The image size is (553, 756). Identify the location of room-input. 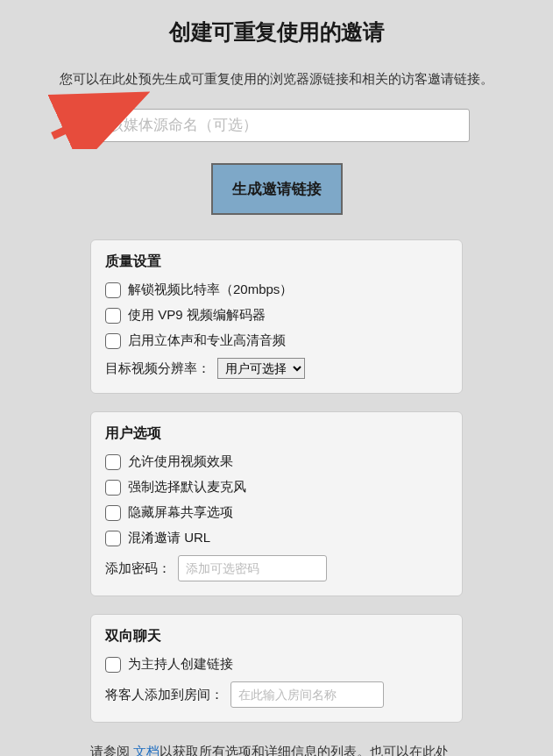
(307, 695).